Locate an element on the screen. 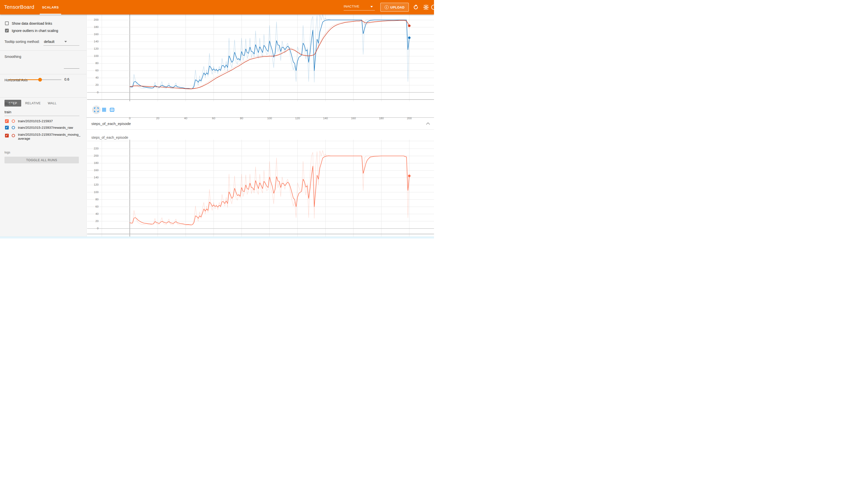 This screenshot has width=868, height=477. smoothing-value-input: 0.6 is located at coordinates (72, 80).